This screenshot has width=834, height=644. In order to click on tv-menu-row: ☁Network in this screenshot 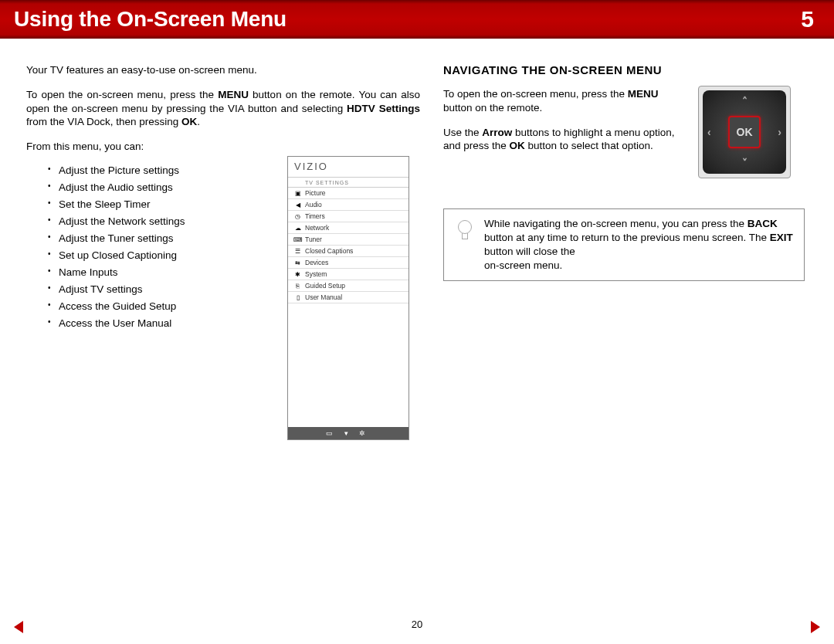, I will do `click(348, 229)`.